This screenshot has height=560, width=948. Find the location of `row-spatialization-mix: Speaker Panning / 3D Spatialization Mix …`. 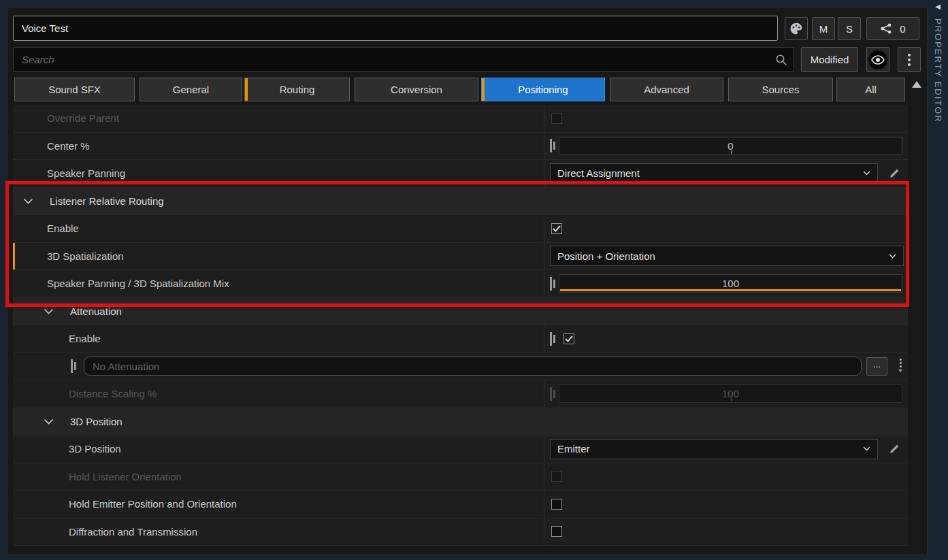

row-spatialization-mix: Speaker Panning / 3D Spatialization Mix … is located at coordinates (460, 284).